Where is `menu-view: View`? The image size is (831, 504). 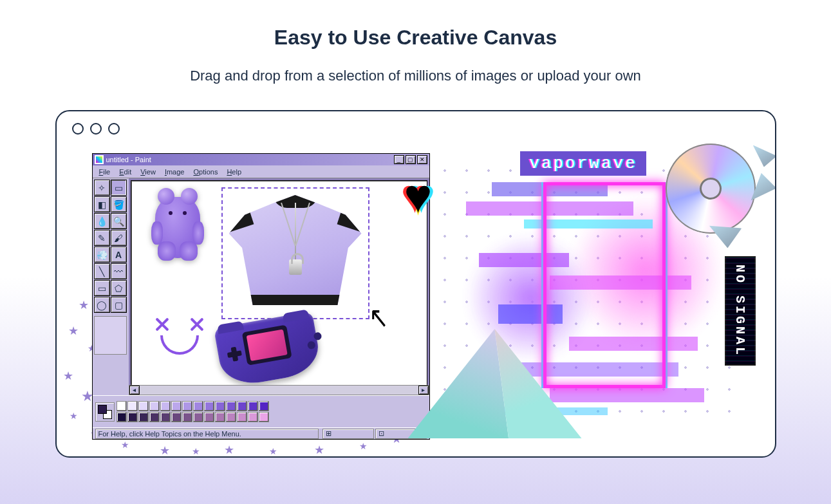 menu-view: View is located at coordinates (148, 172).